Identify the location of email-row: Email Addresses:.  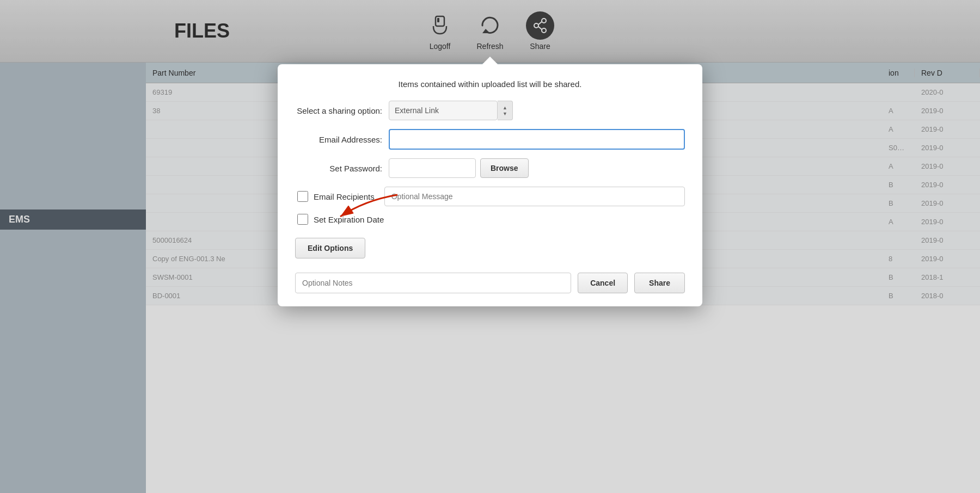
(490, 139).